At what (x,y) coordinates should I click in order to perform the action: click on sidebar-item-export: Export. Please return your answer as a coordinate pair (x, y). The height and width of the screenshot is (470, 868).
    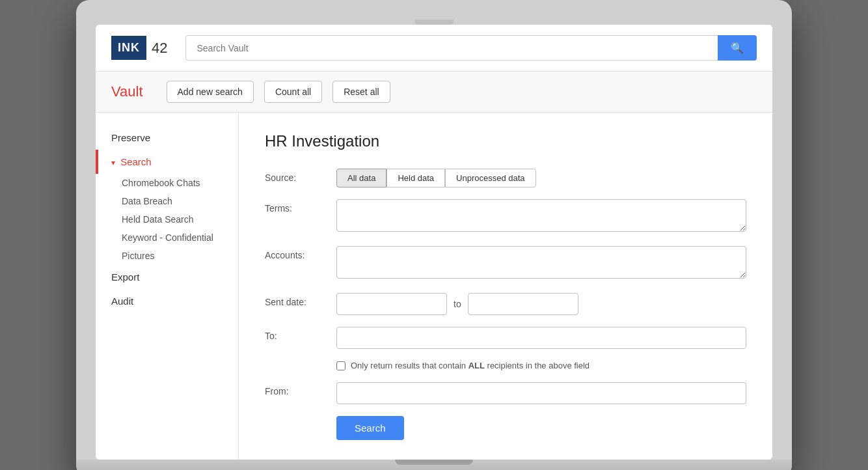
    Looking at the image, I should click on (167, 277).